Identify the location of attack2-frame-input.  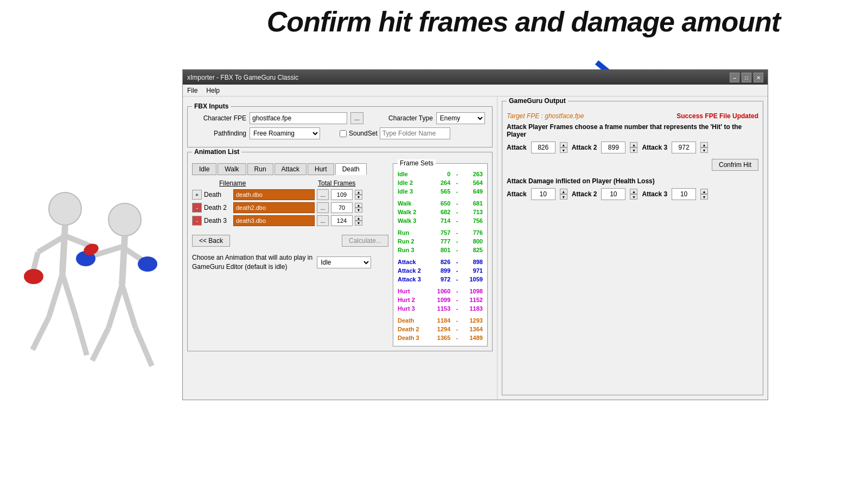
(613, 147).